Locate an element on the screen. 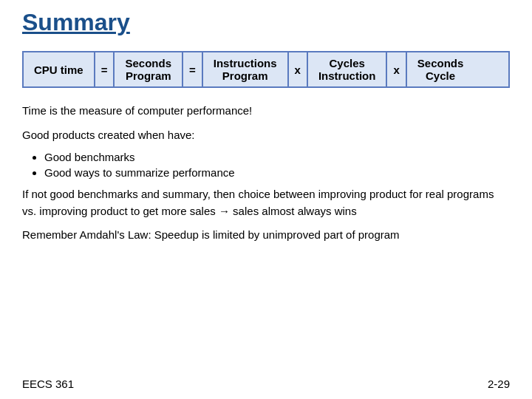 Image resolution: width=532 pixels, height=399 pixels. seconds2-top: Seconds is located at coordinates (440, 64).